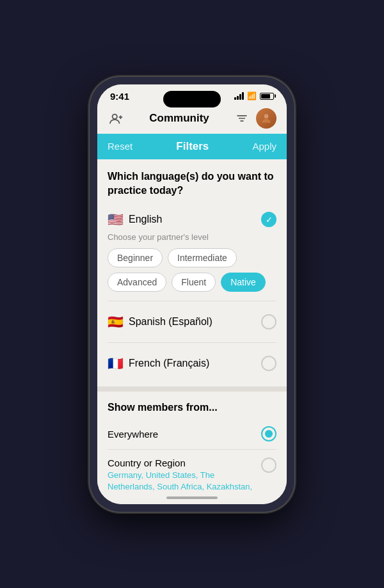 Image resolution: width=384 pixels, height=588 pixels. Describe the element at coordinates (169, 363) in the screenshot. I see `lang-name-french: French (Français)` at that location.